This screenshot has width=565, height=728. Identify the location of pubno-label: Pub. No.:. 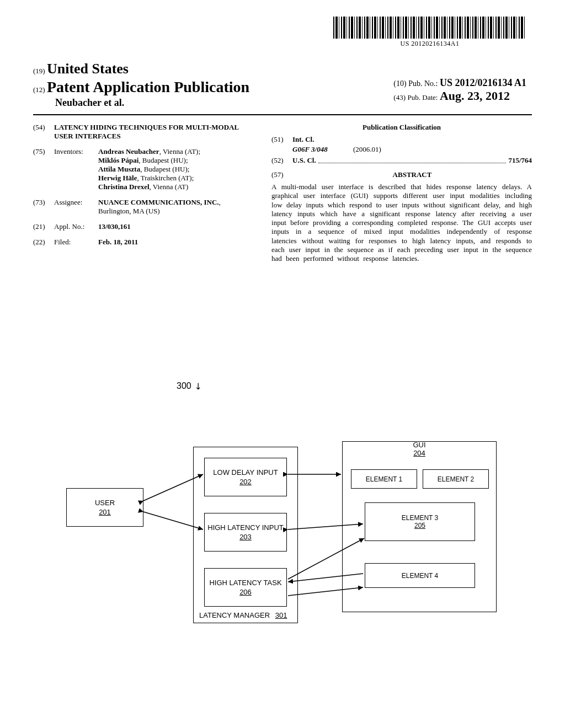
(423, 84).